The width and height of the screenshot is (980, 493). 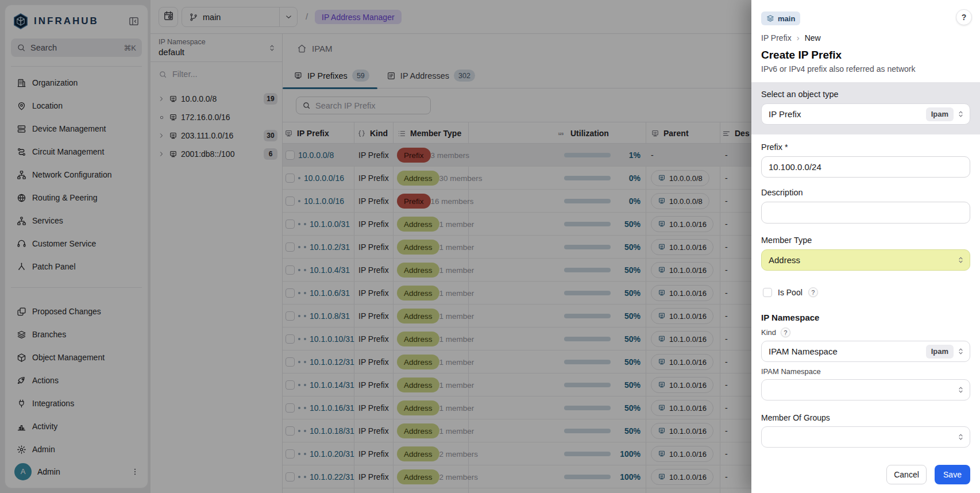 What do you see at coordinates (781, 18) in the screenshot?
I see `branch-badge: main` at bounding box center [781, 18].